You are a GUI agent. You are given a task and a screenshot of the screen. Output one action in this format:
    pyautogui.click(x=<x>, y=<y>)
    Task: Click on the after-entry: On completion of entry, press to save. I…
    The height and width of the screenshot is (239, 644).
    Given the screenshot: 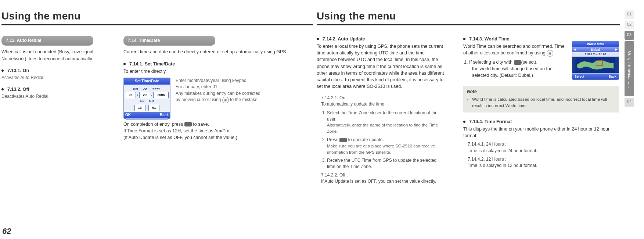 What is the action you would take?
    pyautogui.click(x=219, y=131)
    